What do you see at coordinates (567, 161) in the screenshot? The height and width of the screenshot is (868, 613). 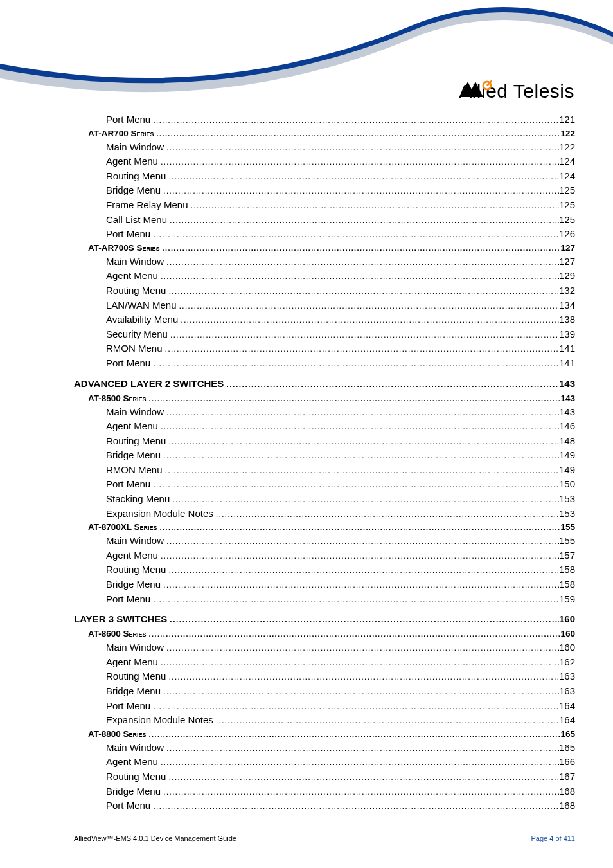 I see `toc-page: 124` at bounding box center [567, 161].